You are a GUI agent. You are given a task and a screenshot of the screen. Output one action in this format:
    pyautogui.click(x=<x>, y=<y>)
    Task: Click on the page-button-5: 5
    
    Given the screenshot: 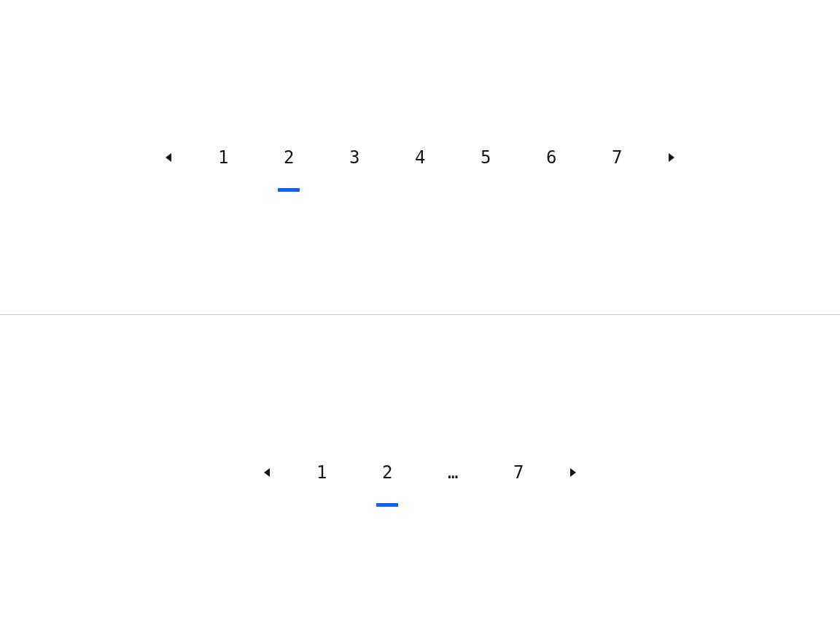 What is the action you would take?
    pyautogui.click(x=486, y=158)
    